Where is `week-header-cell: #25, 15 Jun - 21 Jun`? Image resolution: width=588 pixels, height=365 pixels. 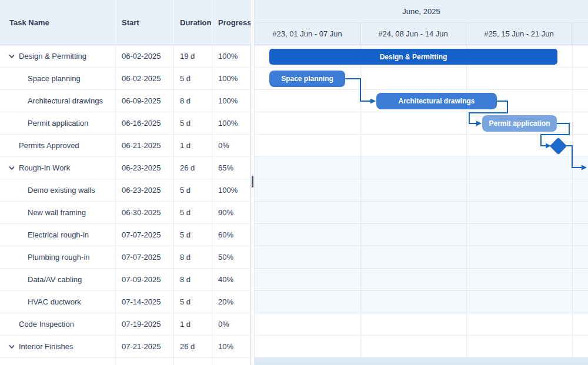 week-header-cell: #25, 15 Jun - 21 Jun is located at coordinates (519, 34).